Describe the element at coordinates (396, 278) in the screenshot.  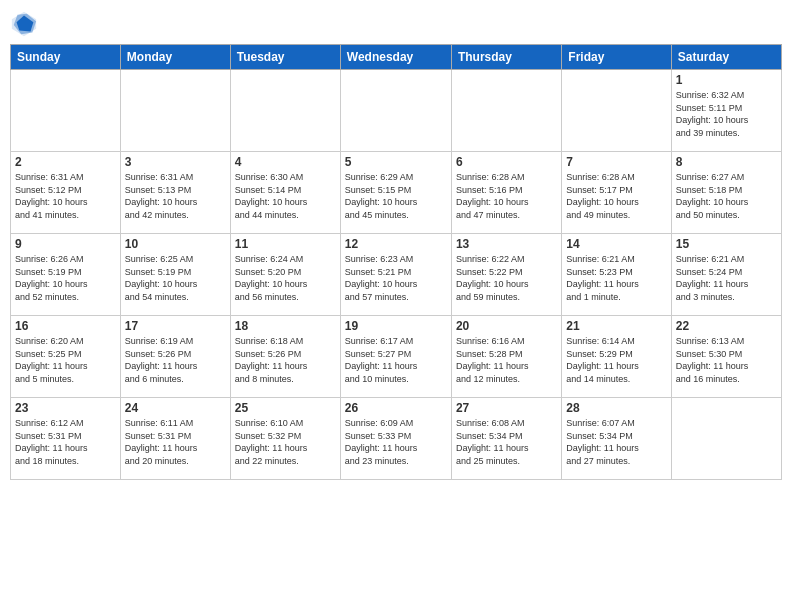
I see `day-info: Sunrise: 6:23 AM Sunset: 5:21 PM Dayligh…` at that location.